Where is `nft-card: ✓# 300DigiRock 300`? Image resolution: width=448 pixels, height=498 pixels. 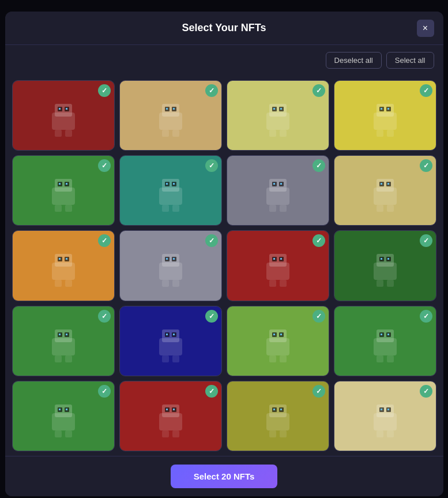 nft-card: ✓# 300DigiRock 300 is located at coordinates (385, 416).